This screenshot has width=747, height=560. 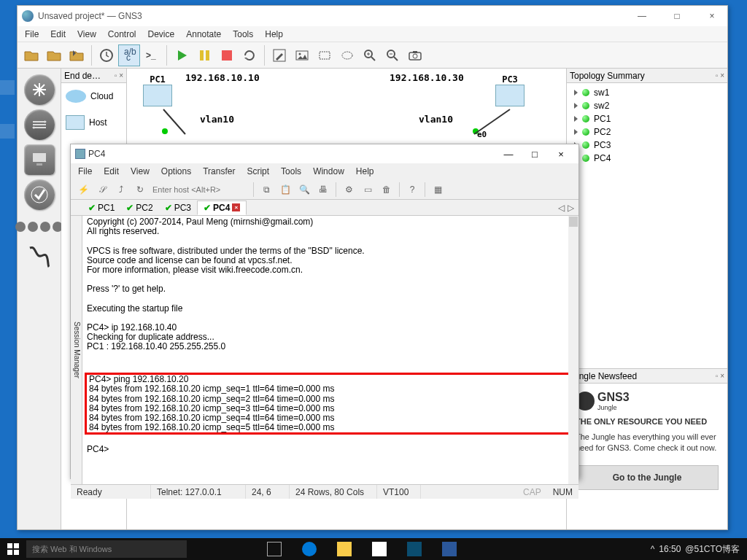 I want to click on quickconnect-icon: 𝒮, so click(x=102, y=190).